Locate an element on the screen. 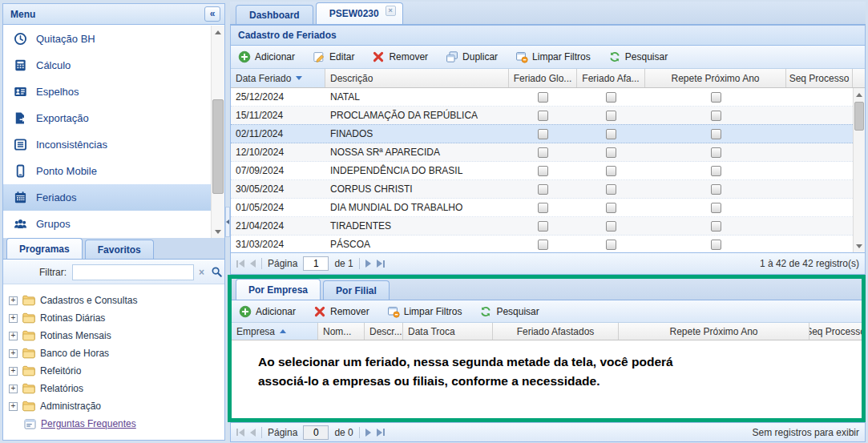 Image resolution: width=868 pixels, height=443 pixels. menu-item-grupos: Grupos is located at coordinates (114, 224).